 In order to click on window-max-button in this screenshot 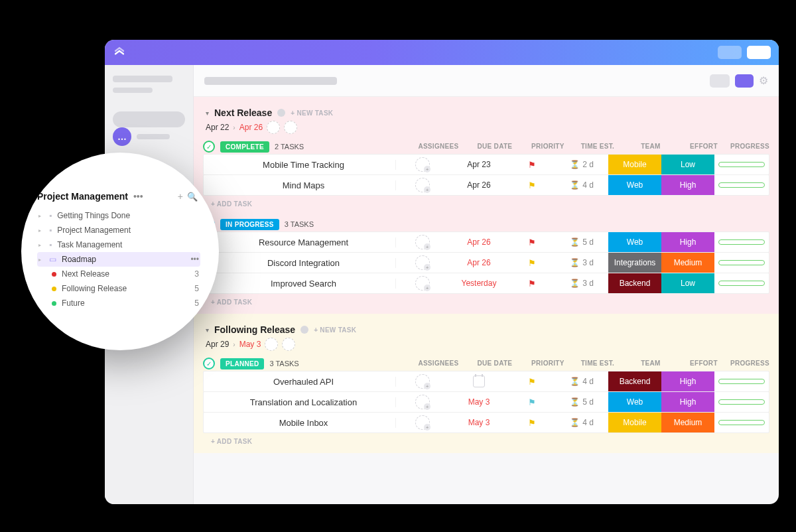, I will do `click(759, 52)`.